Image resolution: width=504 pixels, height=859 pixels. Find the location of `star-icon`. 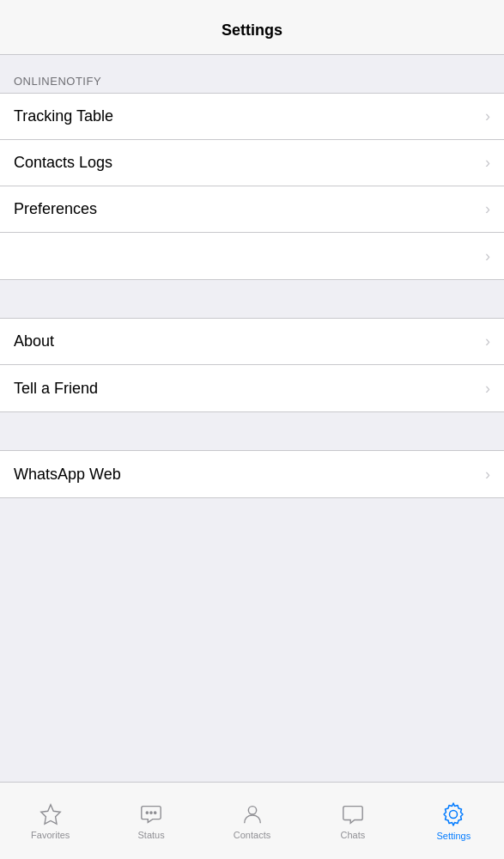

star-icon is located at coordinates (51, 814).